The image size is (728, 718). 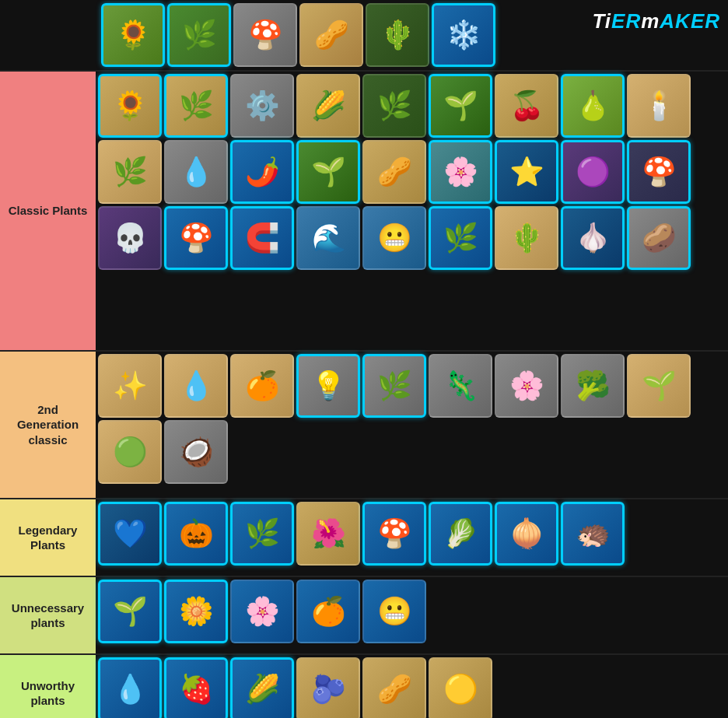 What do you see at coordinates (397, 35) in the screenshot?
I see `plant-cactus-top: 🌵` at bounding box center [397, 35].